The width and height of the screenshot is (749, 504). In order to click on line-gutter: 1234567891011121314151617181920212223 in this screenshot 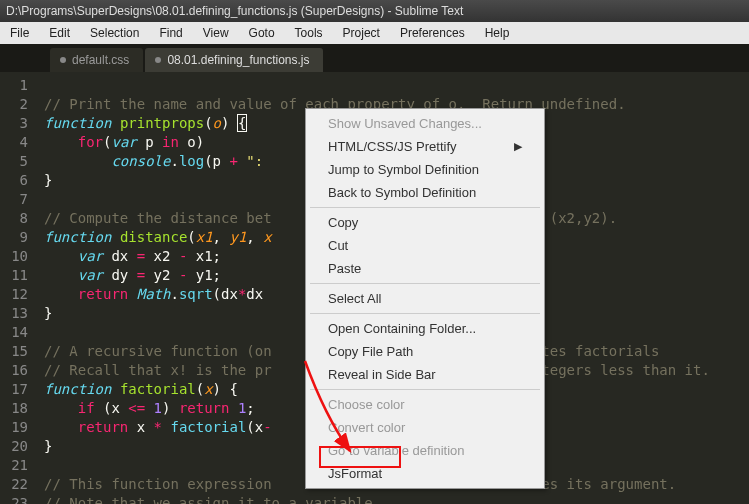, I will do `click(18, 288)`.